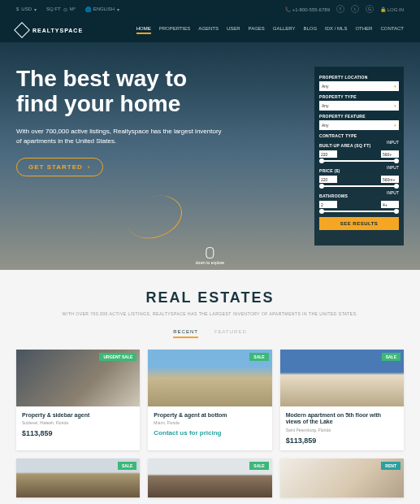 This screenshot has height=504, width=420. What do you see at coordinates (210, 298) in the screenshot?
I see `estates-title: REAL ESTATES` at bounding box center [210, 298].